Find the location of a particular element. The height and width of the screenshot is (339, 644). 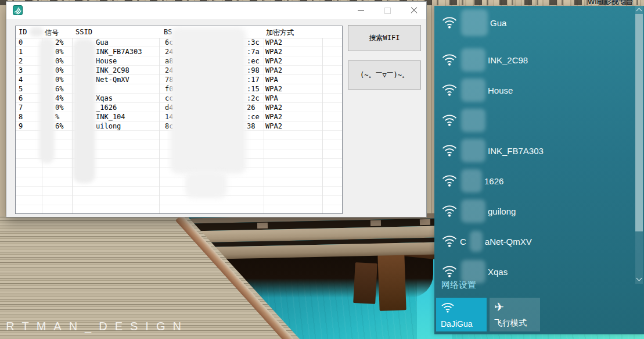

wifi-network-item: INK_FB7A303 is located at coordinates (533, 151).